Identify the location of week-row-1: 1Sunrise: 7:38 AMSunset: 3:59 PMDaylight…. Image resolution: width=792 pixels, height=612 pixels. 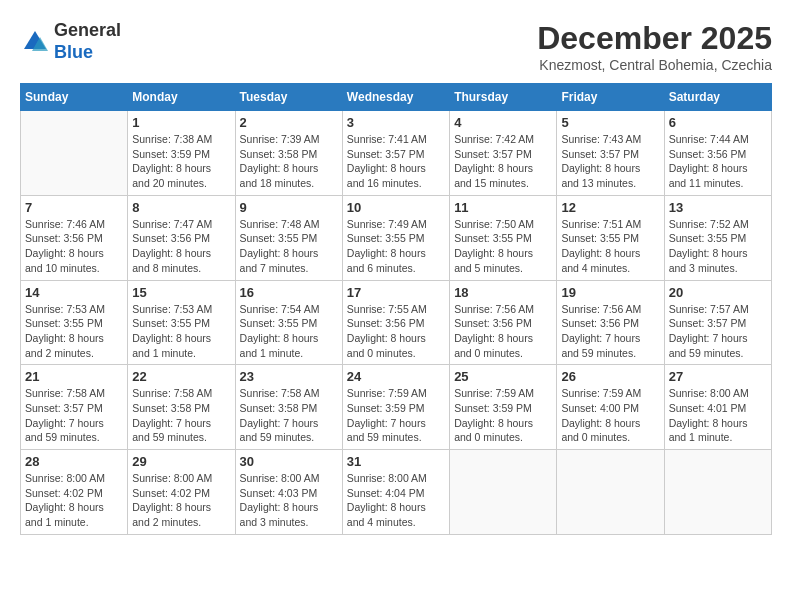
(396, 154).